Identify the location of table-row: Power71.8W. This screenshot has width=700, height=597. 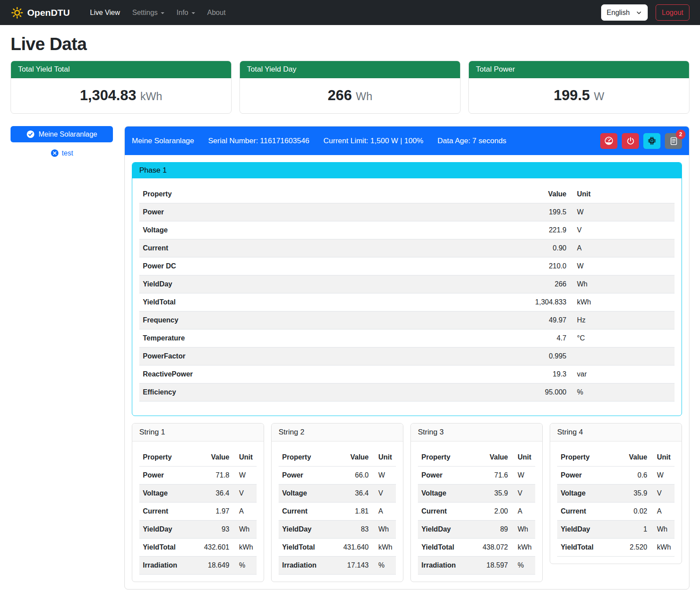
(198, 475).